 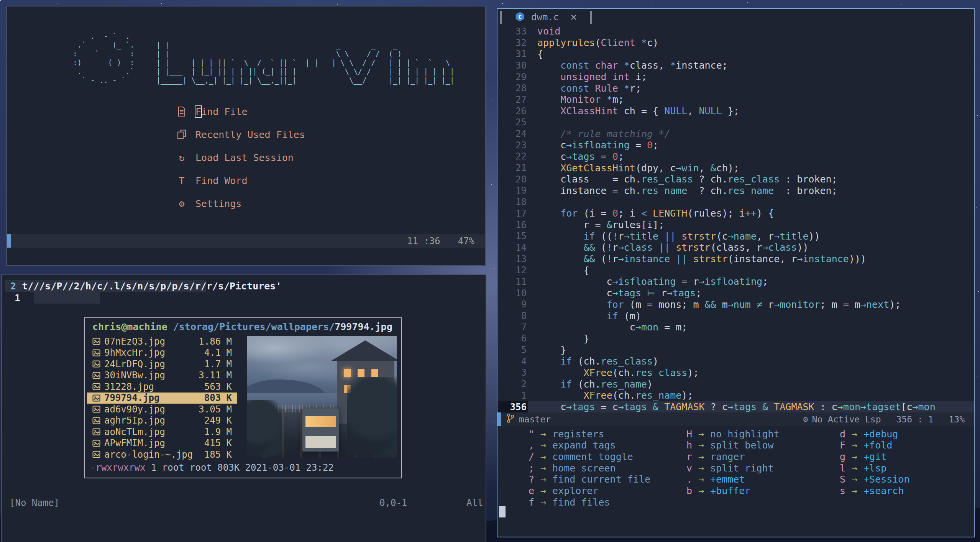 What do you see at coordinates (162, 342) in the screenshot?
I see `file-row-07nEzQ3.jpg: 07nEzQ3.jpg1.86 M` at bounding box center [162, 342].